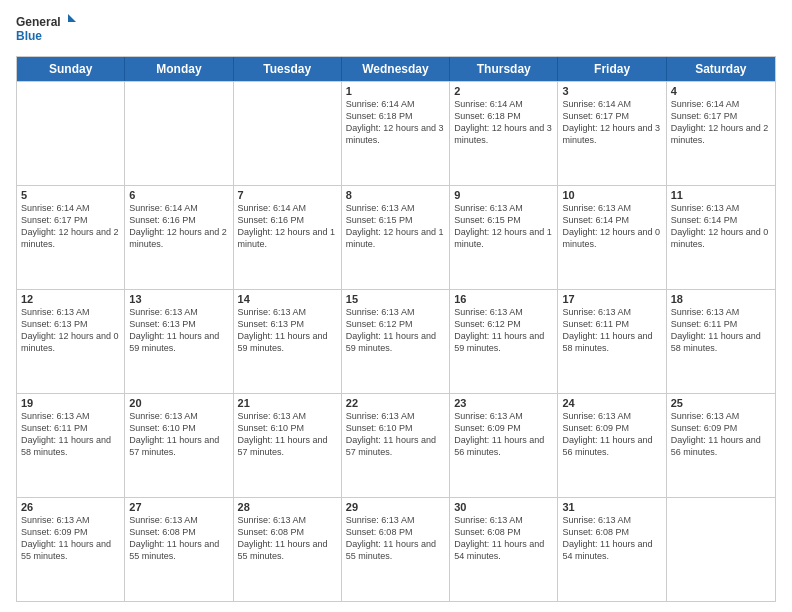 Image resolution: width=792 pixels, height=612 pixels. What do you see at coordinates (46, 30) in the screenshot?
I see `logo: General Blue` at bounding box center [46, 30].